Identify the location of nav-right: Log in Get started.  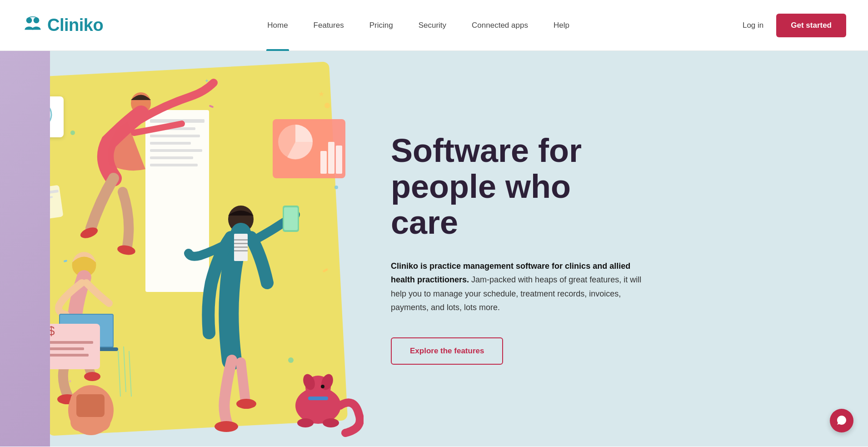
(790, 25).